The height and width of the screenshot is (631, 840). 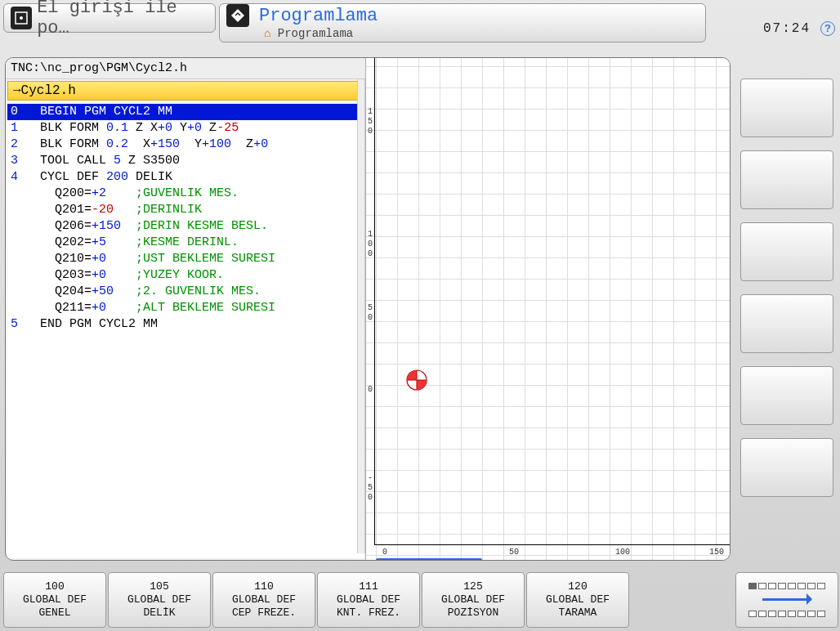 What do you see at coordinates (361, 316) in the screenshot?
I see `scrollbar-vertical` at bounding box center [361, 316].